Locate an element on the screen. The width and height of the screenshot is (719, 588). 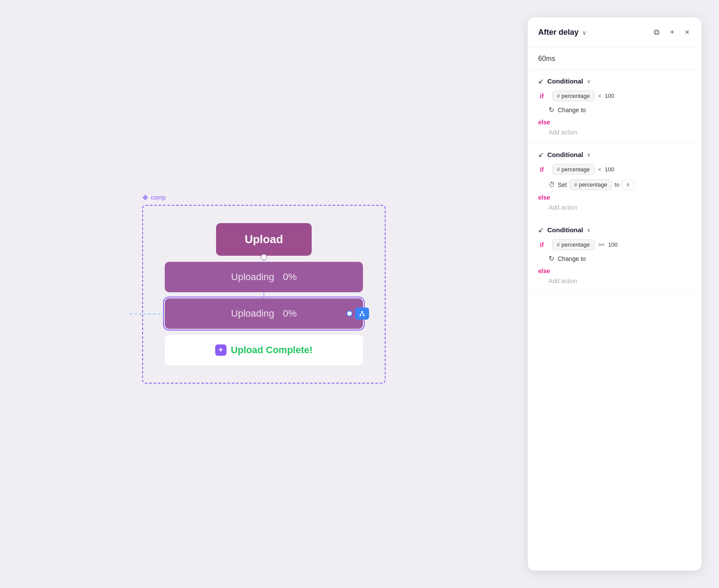
delay-value: 60ms is located at coordinates (615, 59).